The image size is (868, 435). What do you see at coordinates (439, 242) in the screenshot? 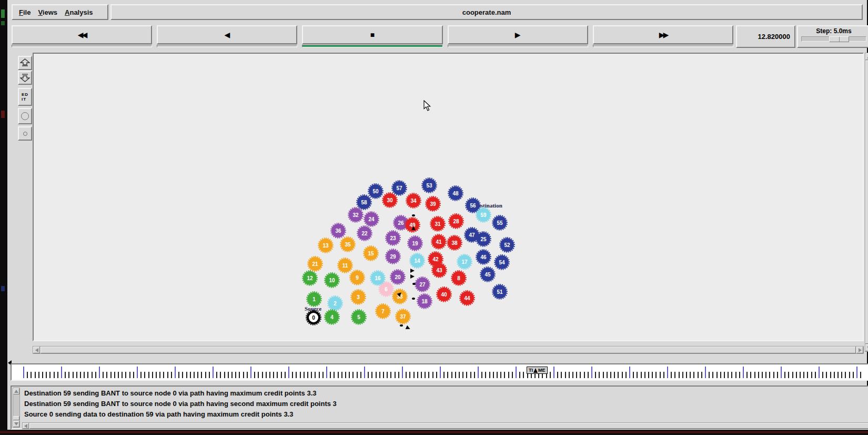
I see `node-41: 41` at bounding box center [439, 242].